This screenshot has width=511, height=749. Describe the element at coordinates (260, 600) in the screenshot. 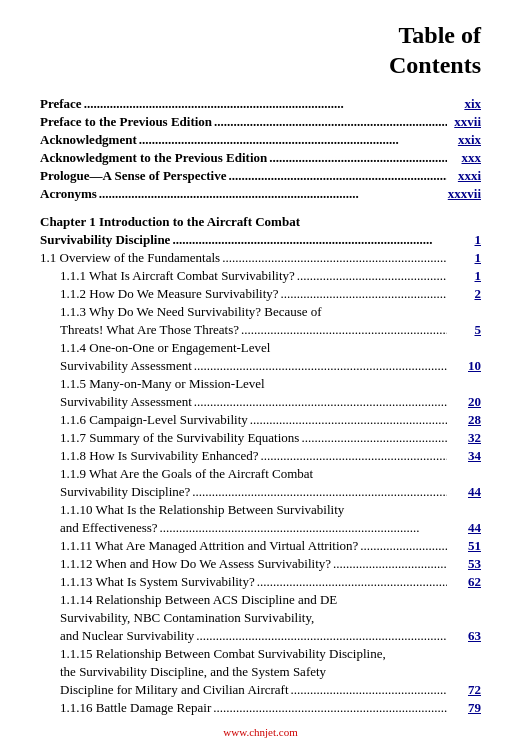

I see `toc-entry: 1.1.14 Relationship Between ACS Discipli…` at that location.